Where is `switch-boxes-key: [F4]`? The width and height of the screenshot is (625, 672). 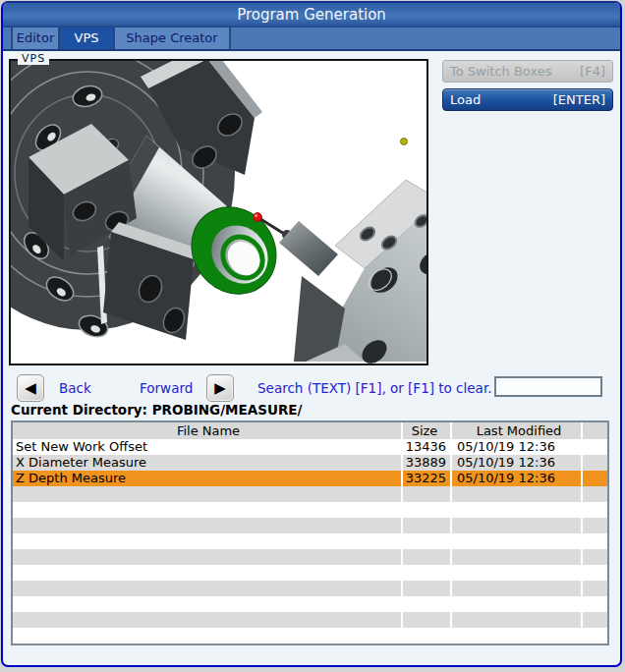 switch-boxes-key: [F4] is located at coordinates (593, 71).